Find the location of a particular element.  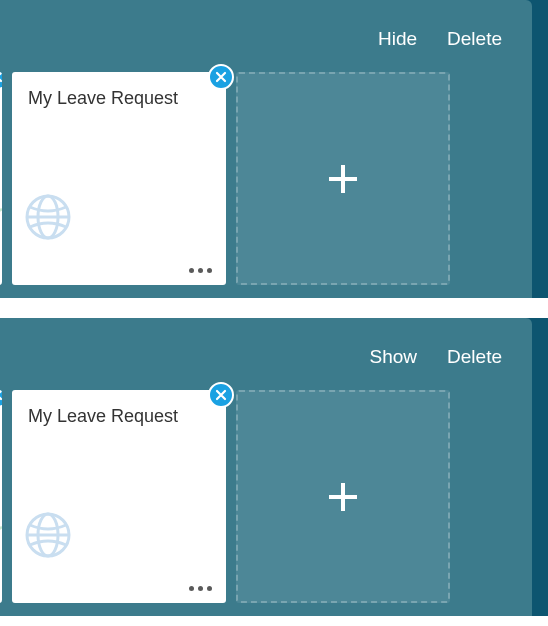

hide-action: Hide is located at coordinates (398, 39).